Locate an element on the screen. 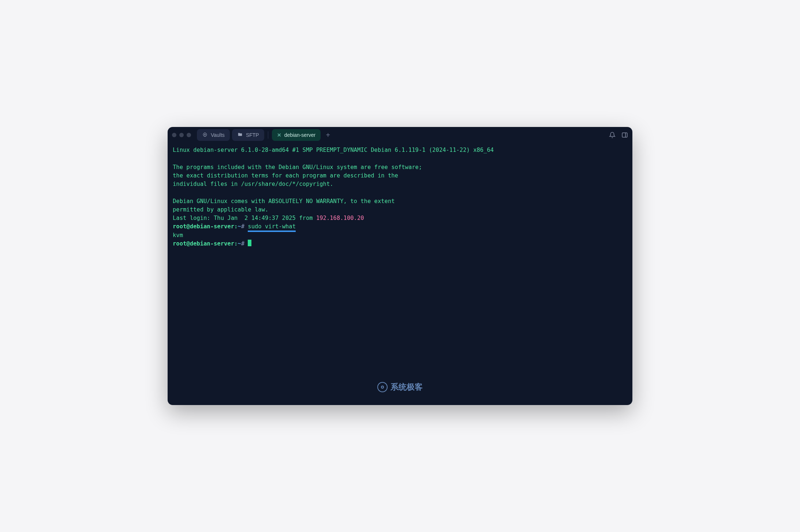 This screenshot has width=800, height=532. close-window-button is located at coordinates (174, 135).